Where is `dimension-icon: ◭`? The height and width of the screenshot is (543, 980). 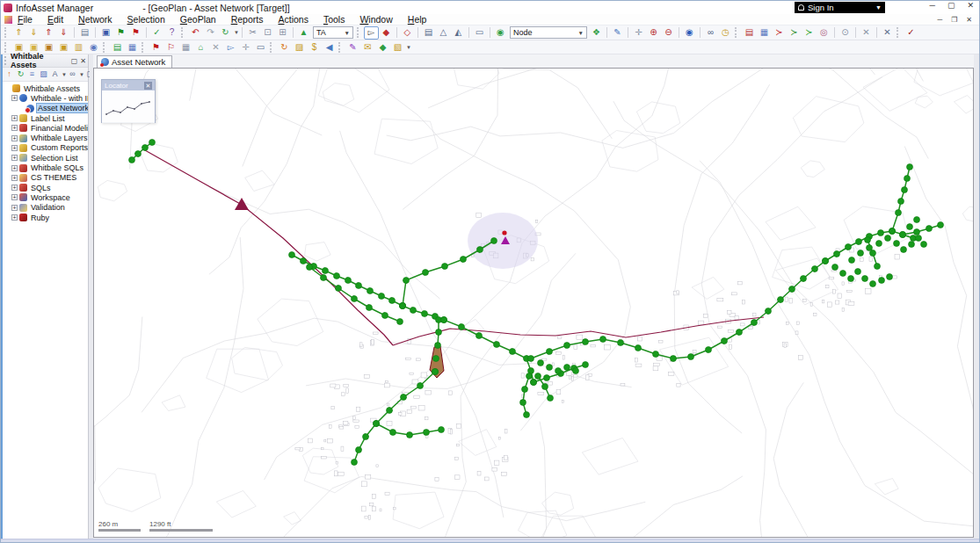
dimension-icon: ◭ is located at coordinates (459, 33).